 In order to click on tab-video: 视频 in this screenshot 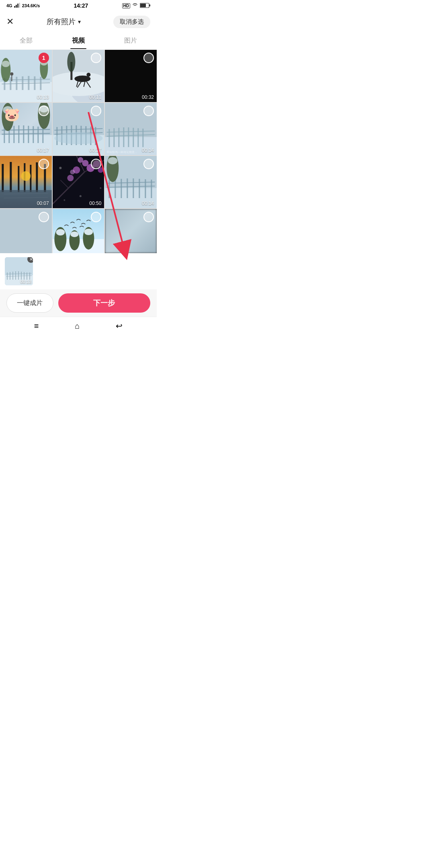, I will do `click(78, 41)`.